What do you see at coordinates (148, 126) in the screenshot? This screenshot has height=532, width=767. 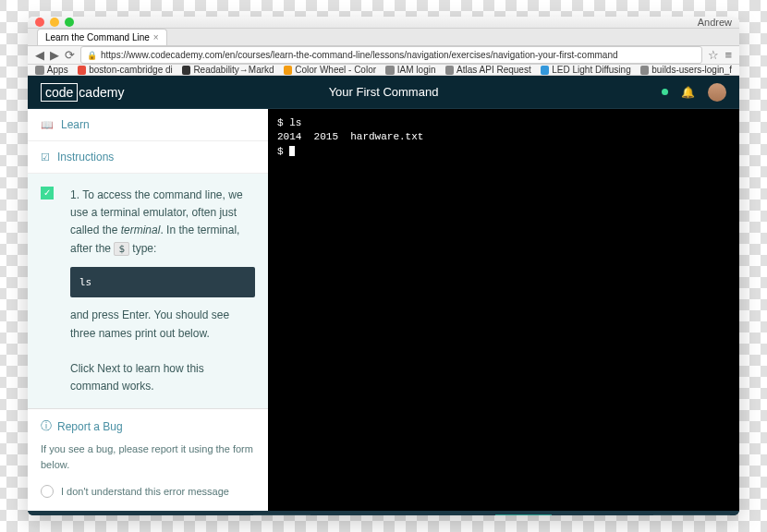 I see `tab-learn: 📖 Learn` at bounding box center [148, 126].